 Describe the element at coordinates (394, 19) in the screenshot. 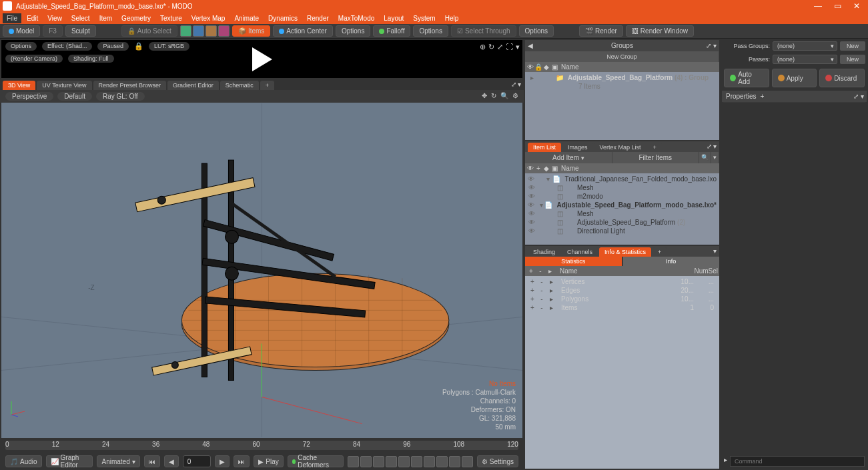

I see `menu-layout: Layout` at that location.